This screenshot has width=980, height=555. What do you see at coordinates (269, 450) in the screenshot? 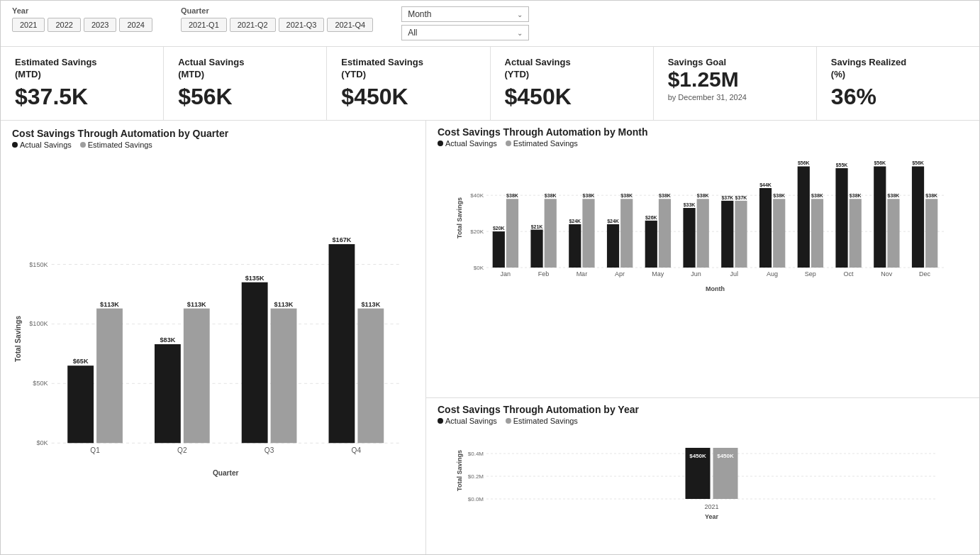
I see `svg-text: Q3` at bounding box center [269, 450].